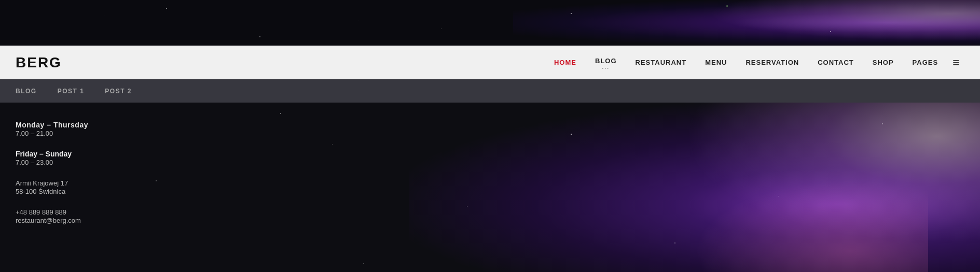 The height and width of the screenshot is (272, 980). What do you see at coordinates (52, 154) in the screenshot?
I see `weekend-label: Friday – Sunday` at bounding box center [52, 154].